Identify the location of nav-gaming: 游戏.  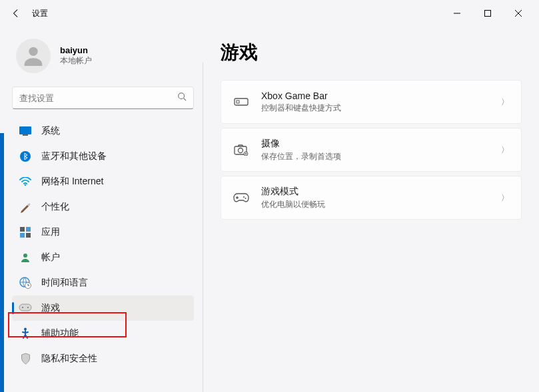
(103, 308).